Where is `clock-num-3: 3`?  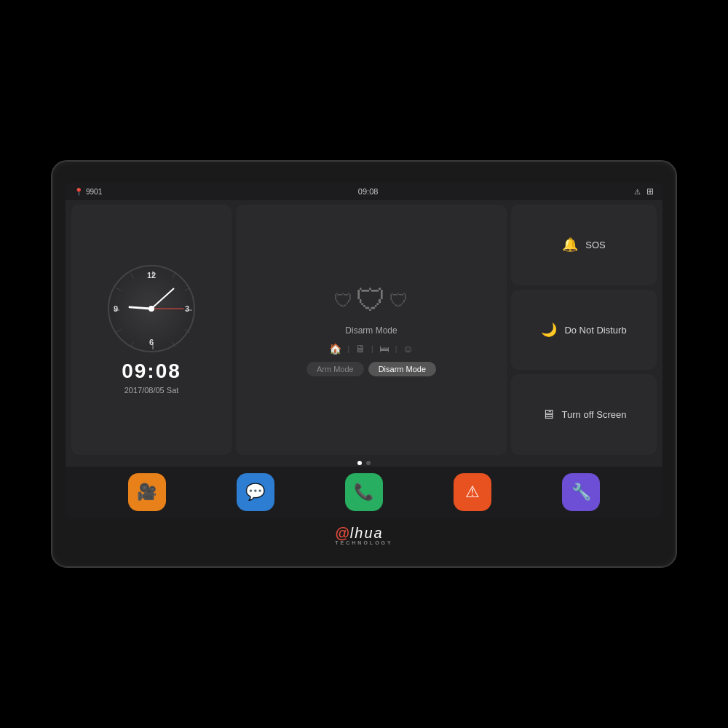 clock-num-3: 3 is located at coordinates (187, 309).